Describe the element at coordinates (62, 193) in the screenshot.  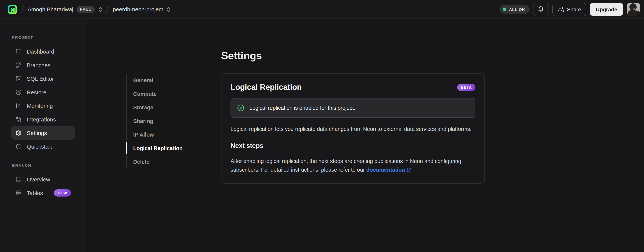
I see `new-badge: NEW` at that location.